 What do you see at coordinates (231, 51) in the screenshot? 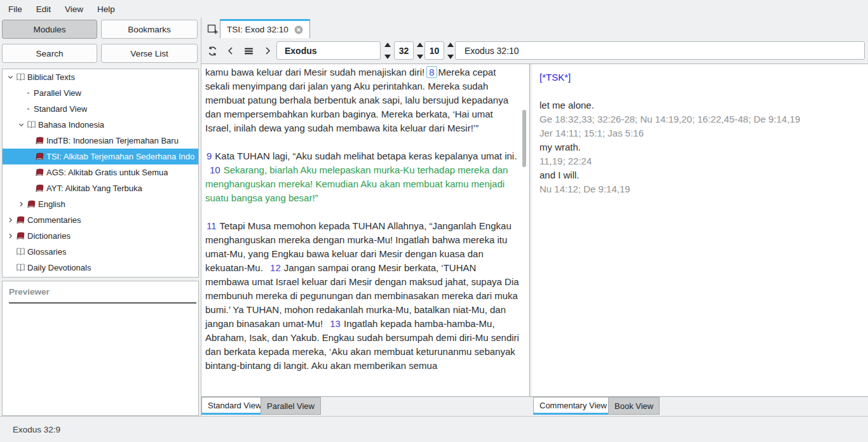
I see `previous-button` at bounding box center [231, 51].